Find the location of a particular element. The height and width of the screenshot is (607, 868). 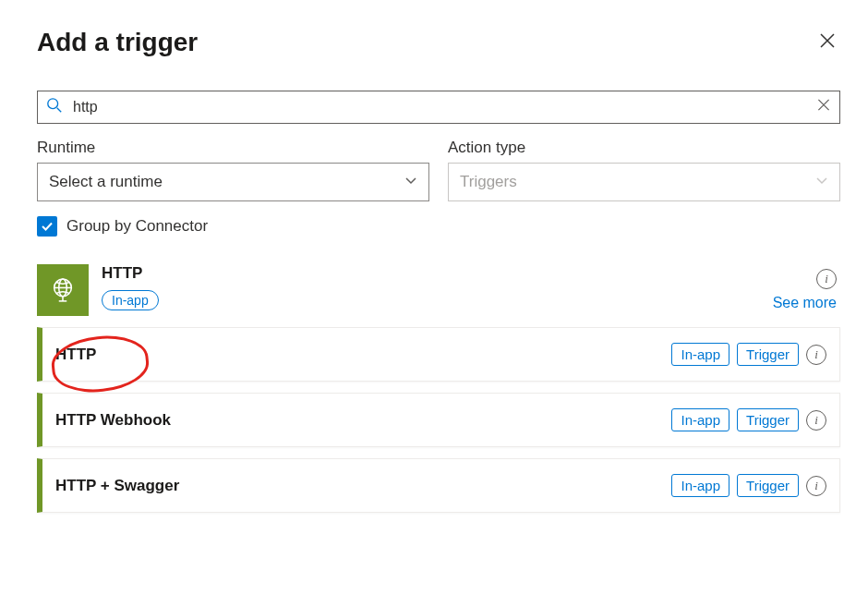

trigger-name: HTTP Webhook is located at coordinates (113, 420).